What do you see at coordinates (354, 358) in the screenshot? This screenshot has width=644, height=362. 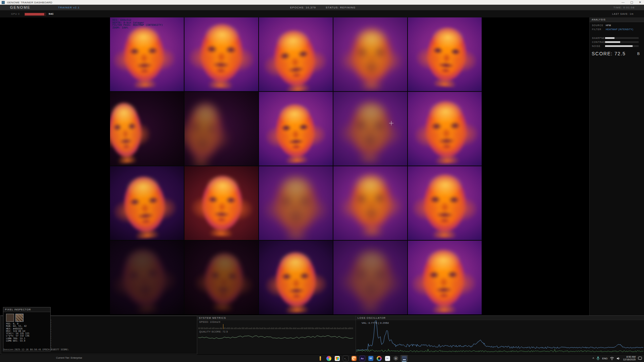 I see `taskbar-icon-houdini` at bounding box center [354, 358].